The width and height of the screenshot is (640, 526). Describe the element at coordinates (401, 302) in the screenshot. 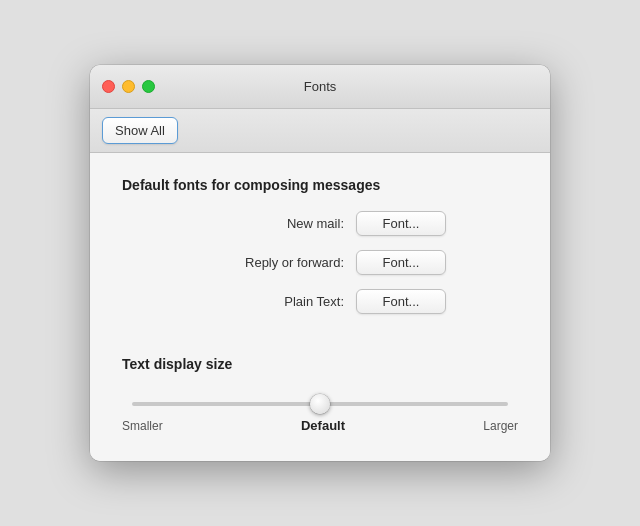

I see `plain-text-font-button: Font...` at that location.